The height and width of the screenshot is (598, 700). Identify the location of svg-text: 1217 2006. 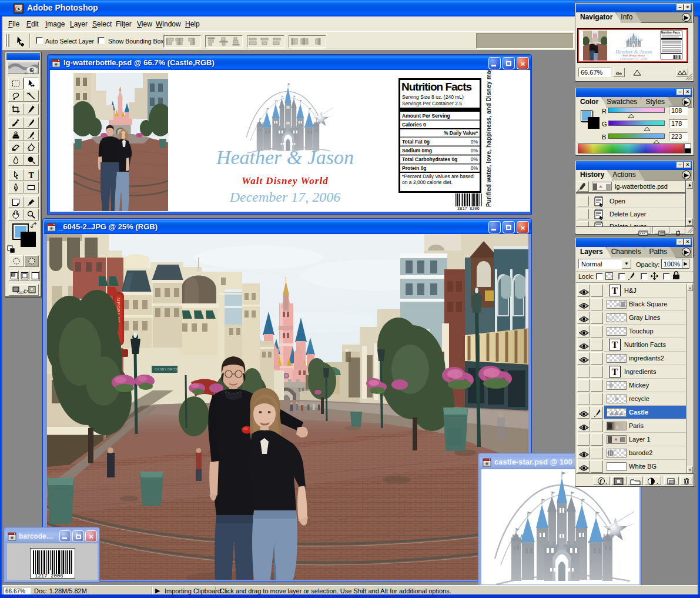
(49, 576).